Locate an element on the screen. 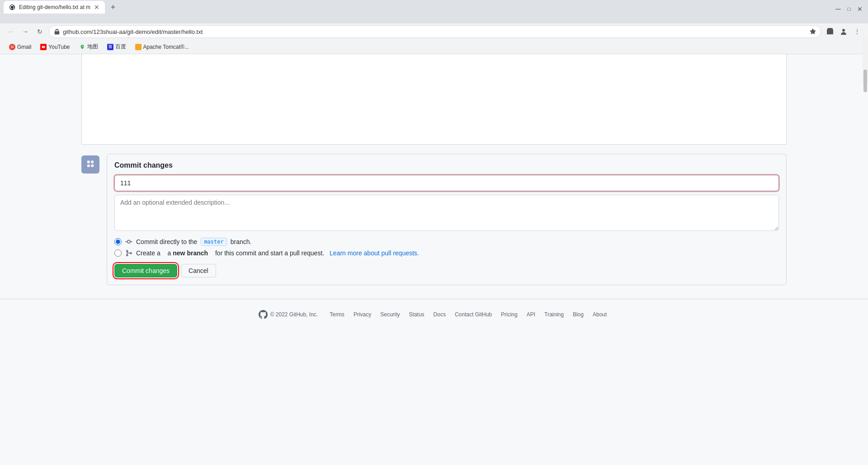 Image resolution: width=868 pixels, height=465 pixels. commit-description-textarea is located at coordinates (447, 213).